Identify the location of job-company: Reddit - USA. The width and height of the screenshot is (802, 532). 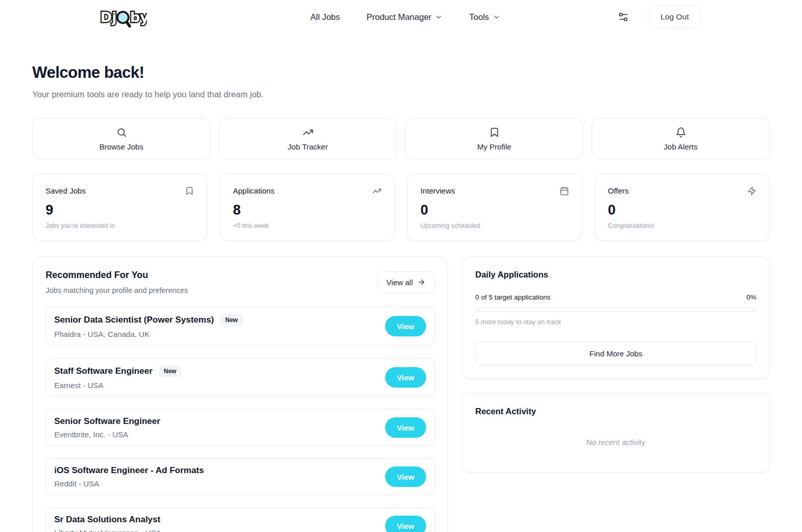
(129, 483).